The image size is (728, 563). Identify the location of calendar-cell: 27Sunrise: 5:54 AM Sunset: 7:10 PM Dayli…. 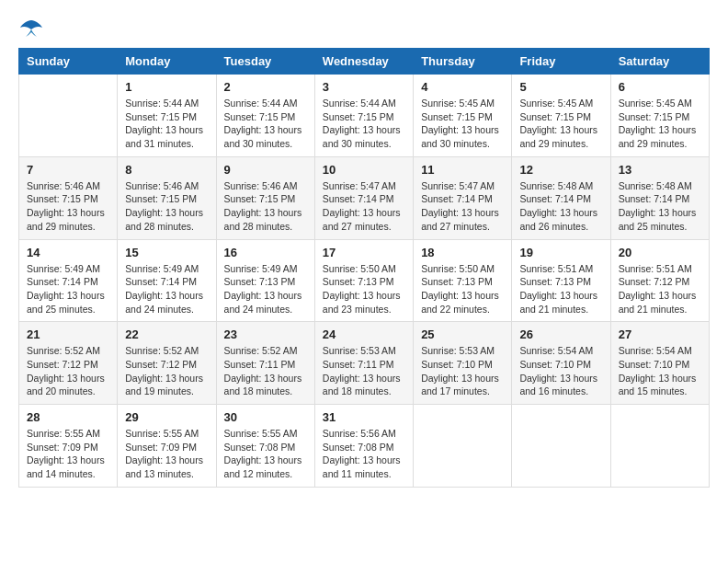
(660, 363).